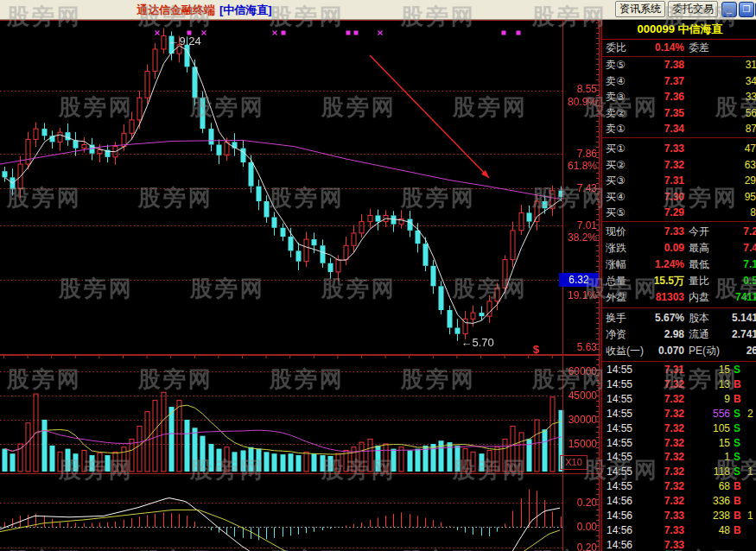 This screenshot has width=756, height=551. I want to click on window-title: 通达信金融终端[中信海直], so click(204, 10).